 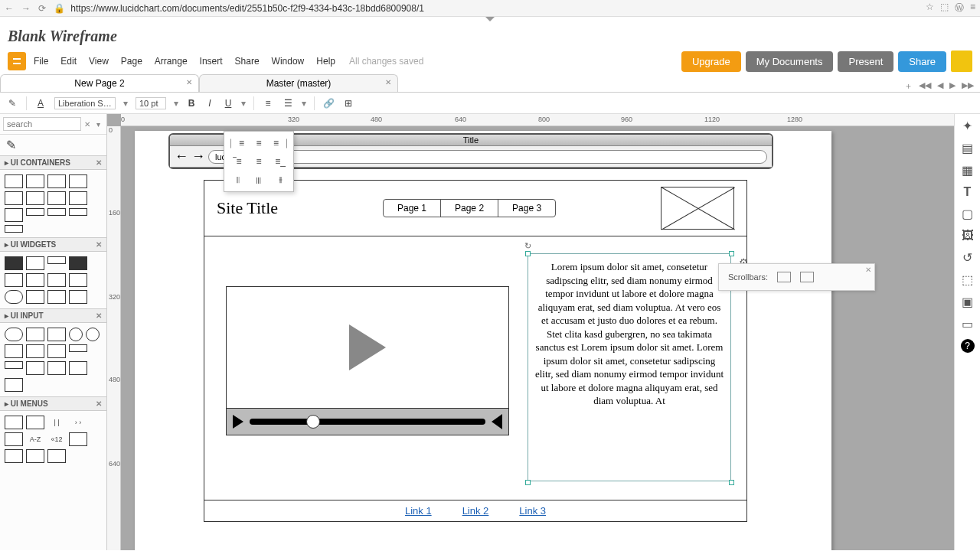 What do you see at coordinates (280, 161) in the screenshot?
I see `align-bottom-icon: ≡_` at bounding box center [280, 161].